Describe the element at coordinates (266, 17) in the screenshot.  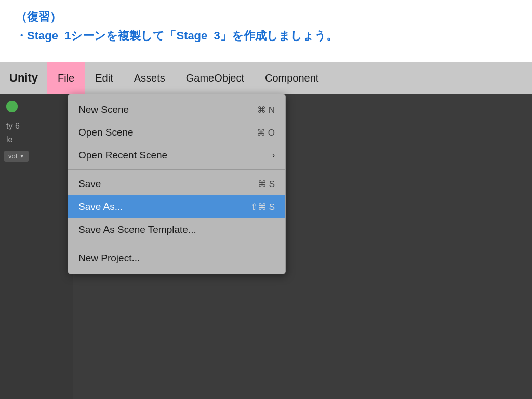
I see `instruction-line1: （復習）` at that location.